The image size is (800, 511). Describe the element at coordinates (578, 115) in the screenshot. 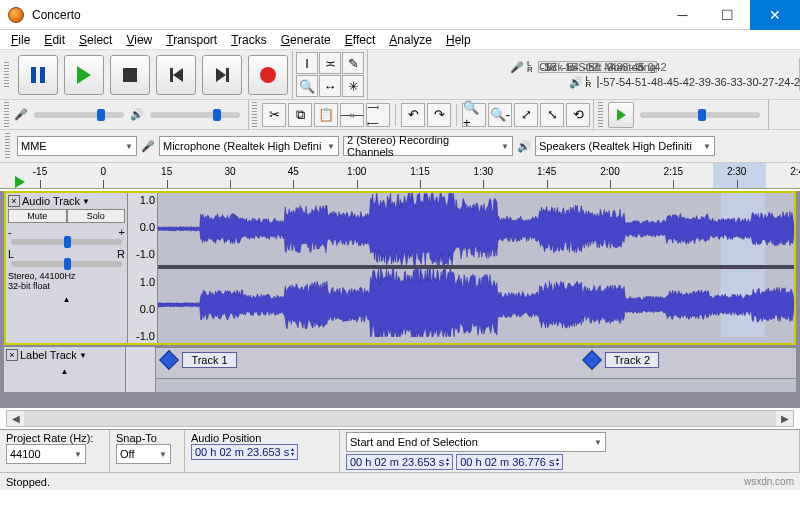

I see `zoom-toggle-icon: ⟲` at that location.